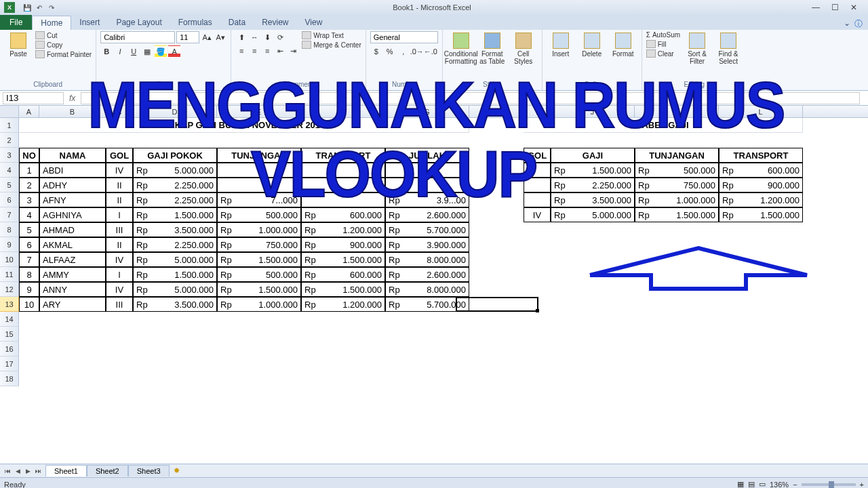  Describe the element at coordinates (120, 52) in the screenshot. I see `italic-button: I` at that location.